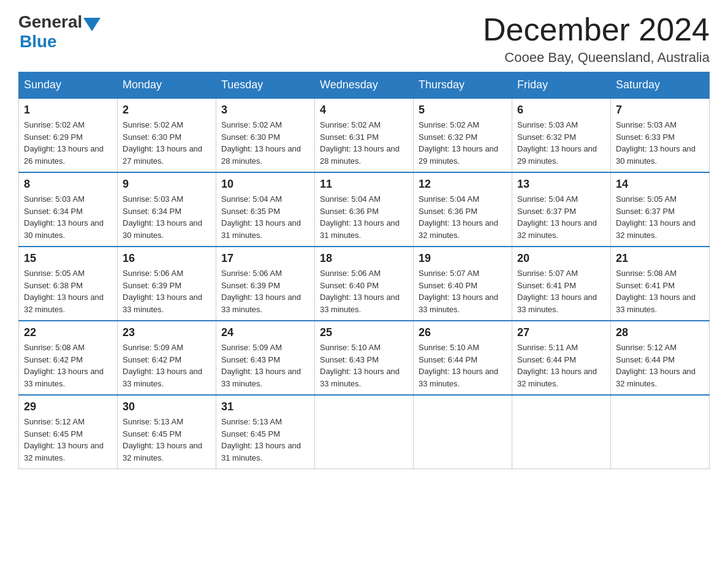 Image resolution: width=728 pixels, height=563 pixels. I want to click on day-info: Sunrise: 5:10 AM Sunset: 6:43 PM Dayligh…, so click(364, 366).